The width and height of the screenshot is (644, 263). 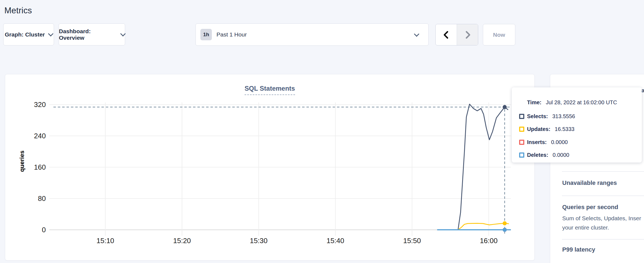 What do you see at coordinates (603, 207) in the screenshot?
I see `sidebar-item-queries-per-second: Queries per second` at bounding box center [603, 207].